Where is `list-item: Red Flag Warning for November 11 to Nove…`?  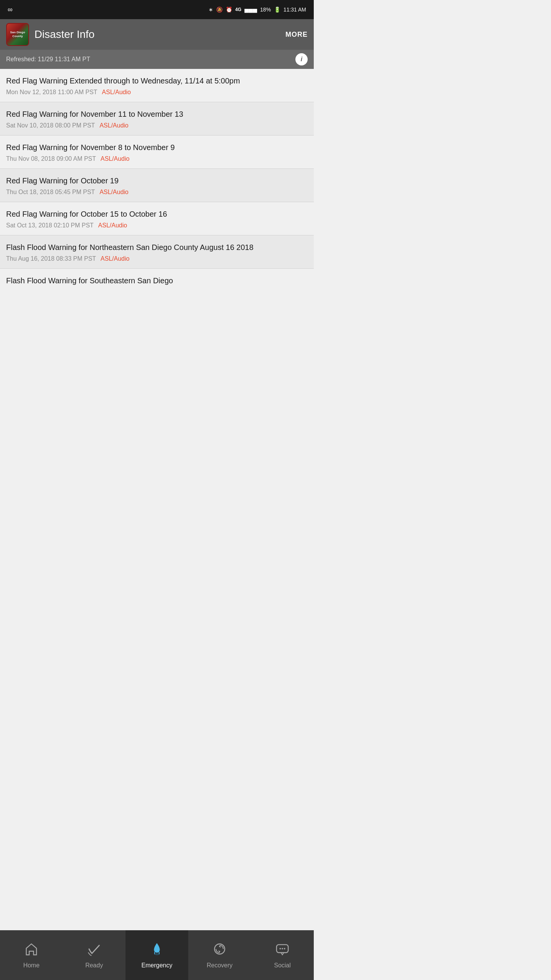
list-item: Red Flag Warning for November 11 to Nove… is located at coordinates (157, 119).